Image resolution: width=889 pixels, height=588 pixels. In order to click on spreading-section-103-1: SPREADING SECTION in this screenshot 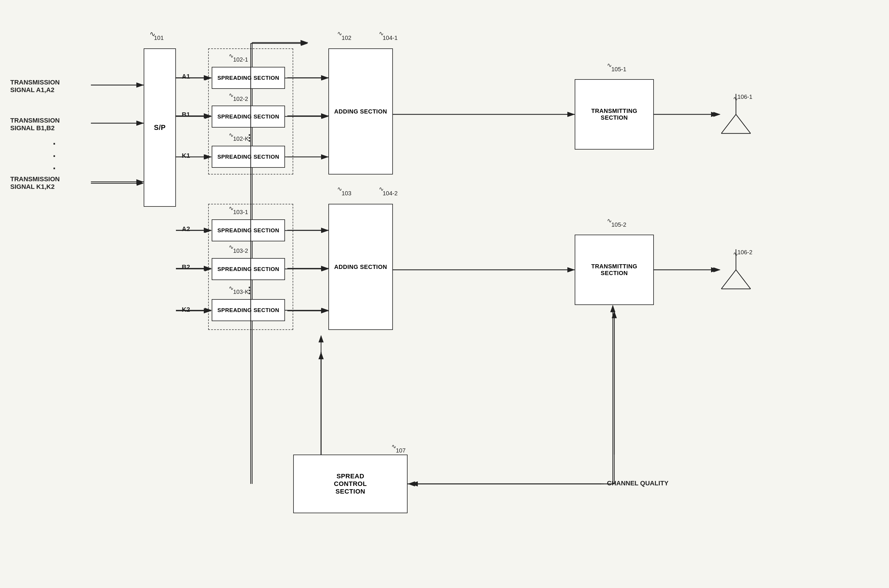, I will do `click(248, 230)`.